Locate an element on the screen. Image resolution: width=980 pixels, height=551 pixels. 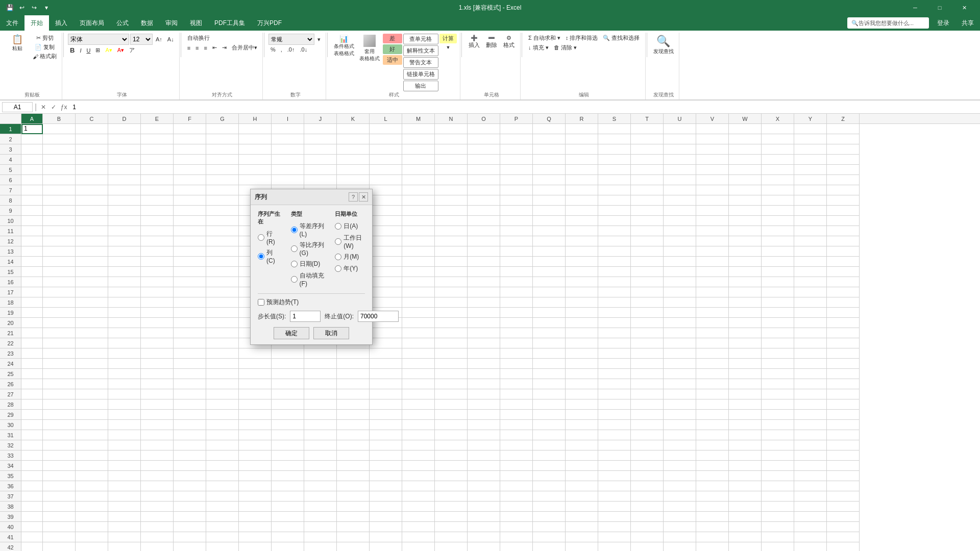
cell-E25 is located at coordinates (157, 374).